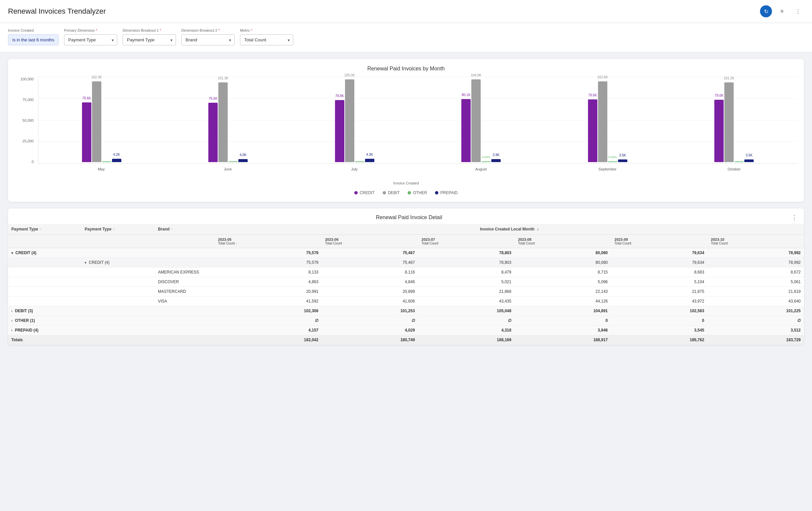 The image size is (812, 511). I want to click on bar-label-july-credit: 78.8K, so click(340, 96).